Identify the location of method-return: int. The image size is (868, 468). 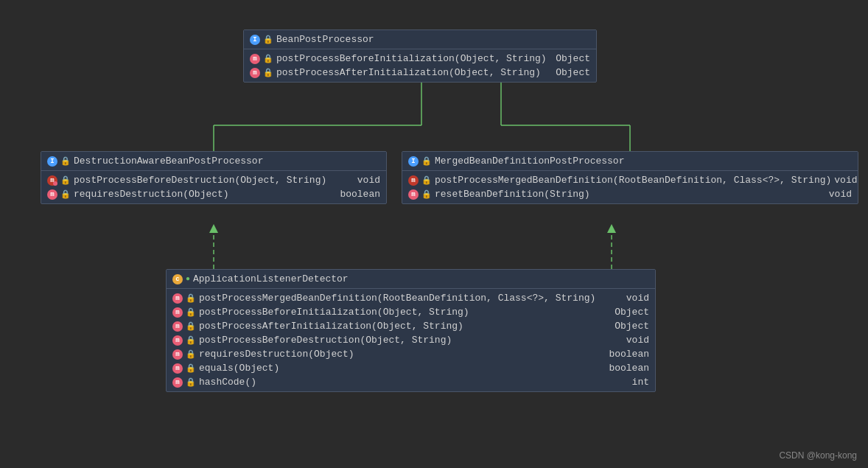
(641, 382).